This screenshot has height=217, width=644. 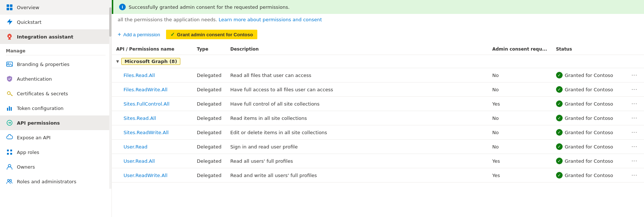 I want to click on admin-required: Yes, so click(x=520, y=161).